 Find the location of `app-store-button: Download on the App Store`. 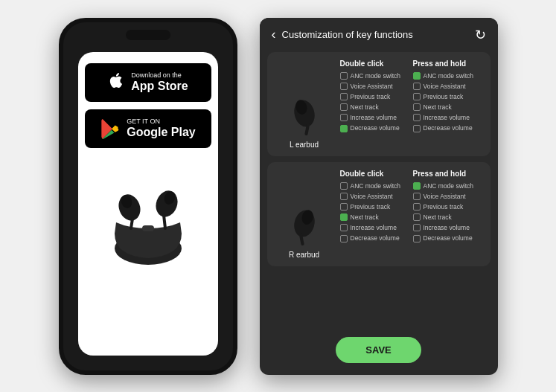

app-store-button: Download on the App Store is located at coordinates (148, 83).